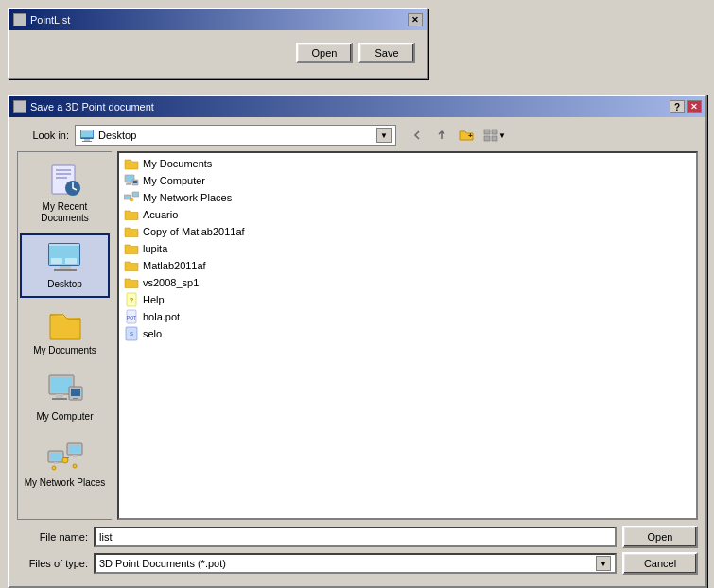 The height and width of the screenshot is (588, 714). Describe the element at coordinates (408, 232) in the screenshot. I see `file-item: Copy of Matlab2011af` at that location.